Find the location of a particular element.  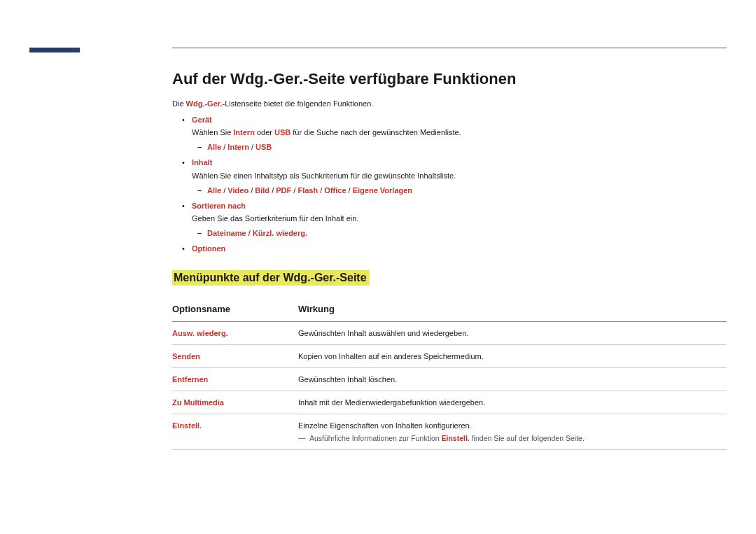

th-optionsname: Optionsname is located at coordinates (235, 310).